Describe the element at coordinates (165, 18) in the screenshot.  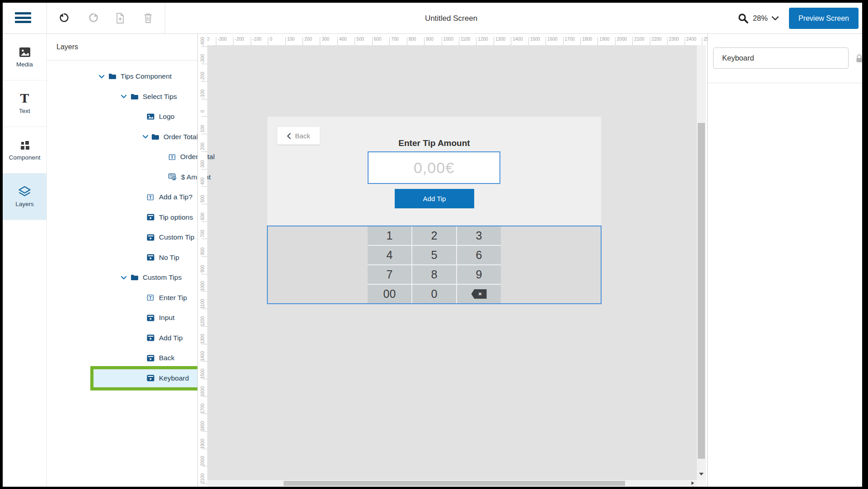
I see `toolbar-divider` at that location.